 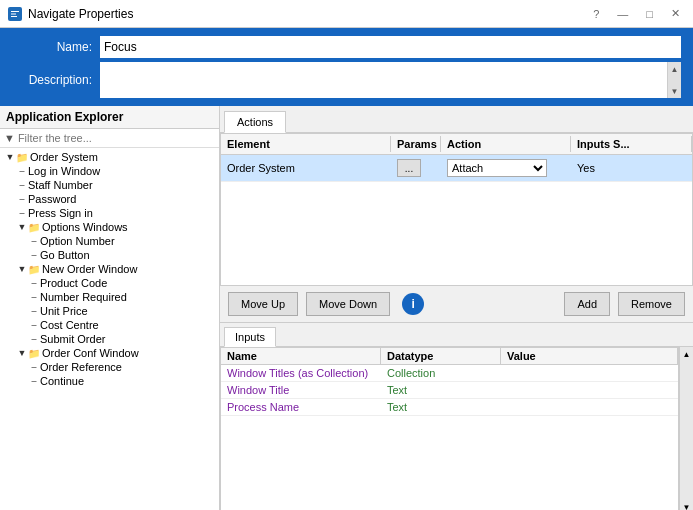 What do you see at coordinates (60, 185) in the screenshot?
I see `tree-label: Staff Number` at bounding box center [60, 185].